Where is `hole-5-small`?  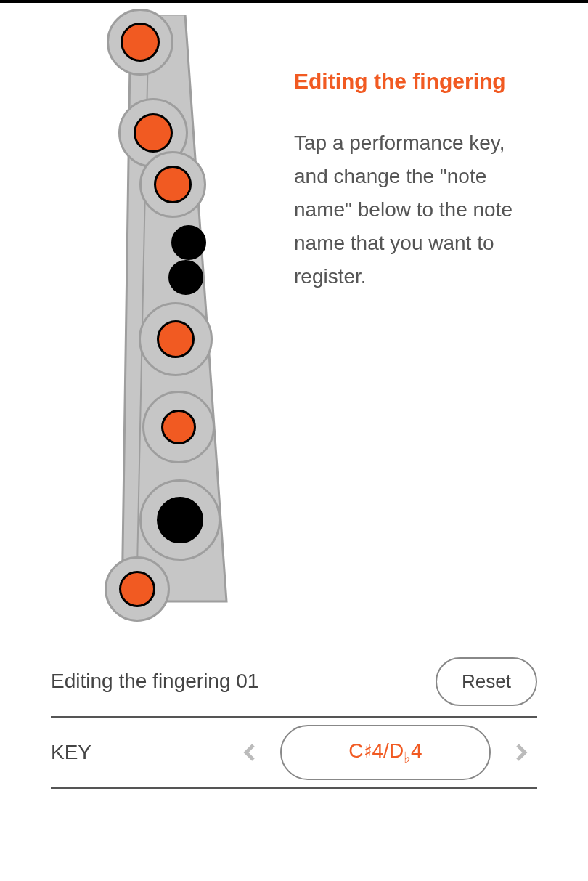 hole-5-small is located at coordinates (186, 277).